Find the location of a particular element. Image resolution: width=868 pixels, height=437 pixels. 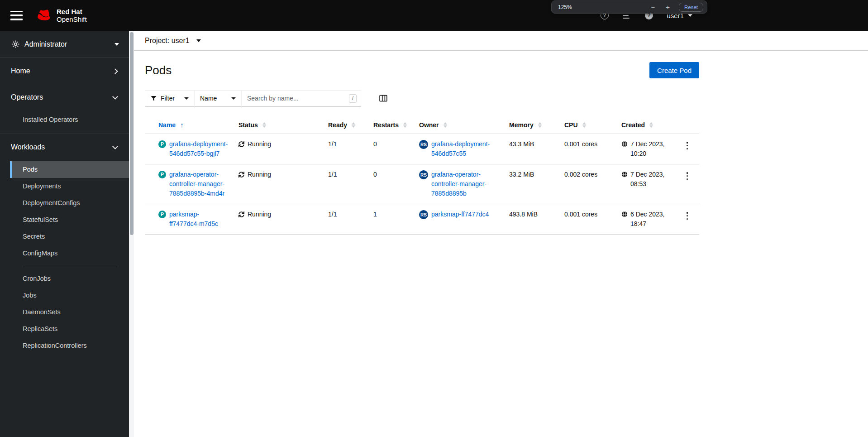

zoom-out-button: − is located at coordinates (653, 7).